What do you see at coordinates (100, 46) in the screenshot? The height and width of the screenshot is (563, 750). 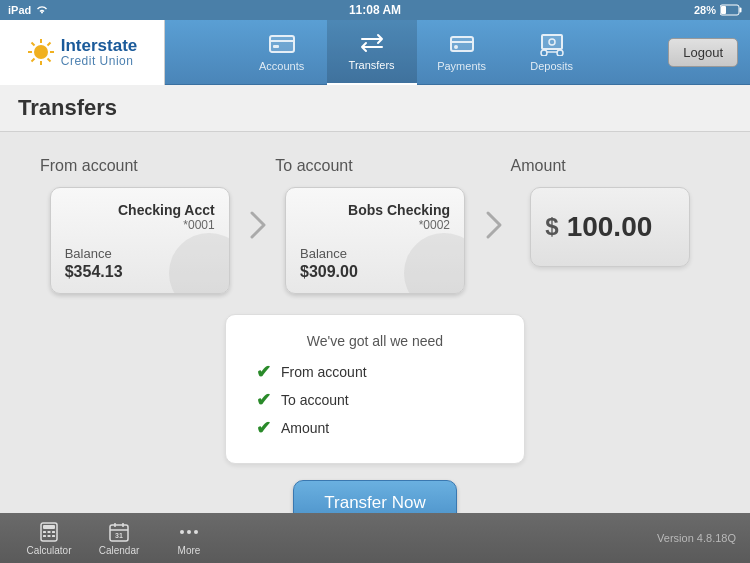 I see `logo-interstate: Interstate` at bounding box center [100, 46].